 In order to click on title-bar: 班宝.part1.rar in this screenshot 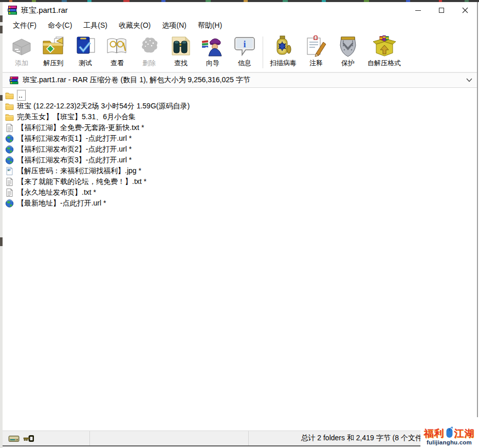, I will do `click(240, 10)`.